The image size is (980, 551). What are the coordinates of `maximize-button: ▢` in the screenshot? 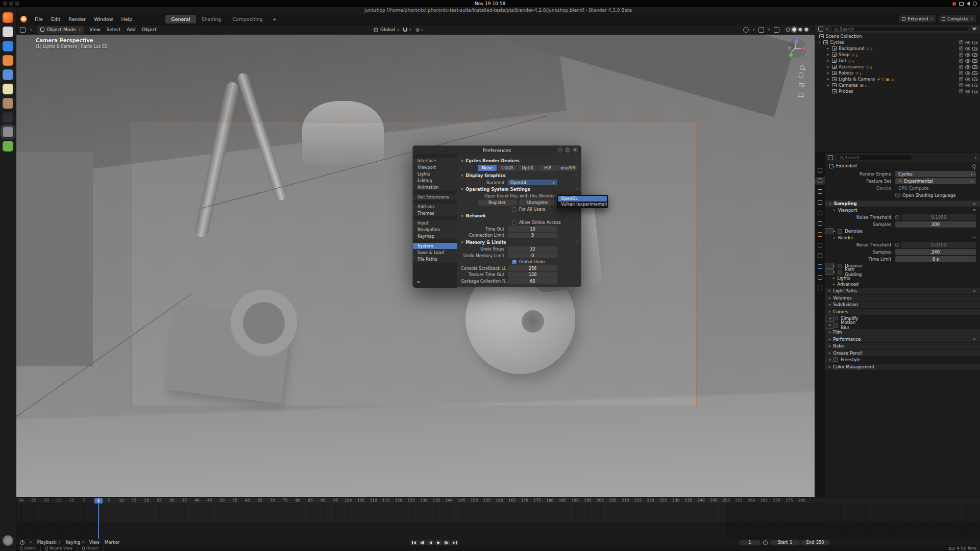 It's located at (568, 150).